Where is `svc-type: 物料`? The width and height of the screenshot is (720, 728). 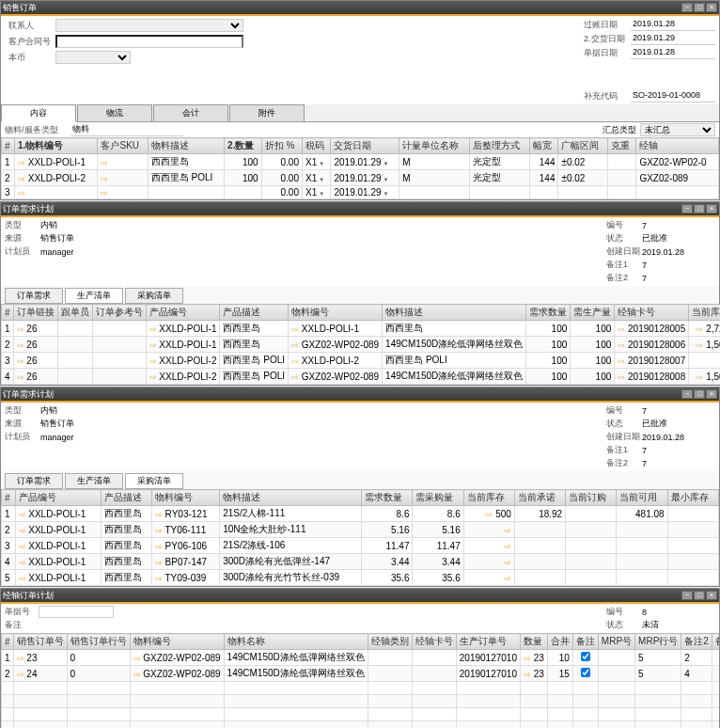
svc-type: 物料 is located at coordinates (127, 130).